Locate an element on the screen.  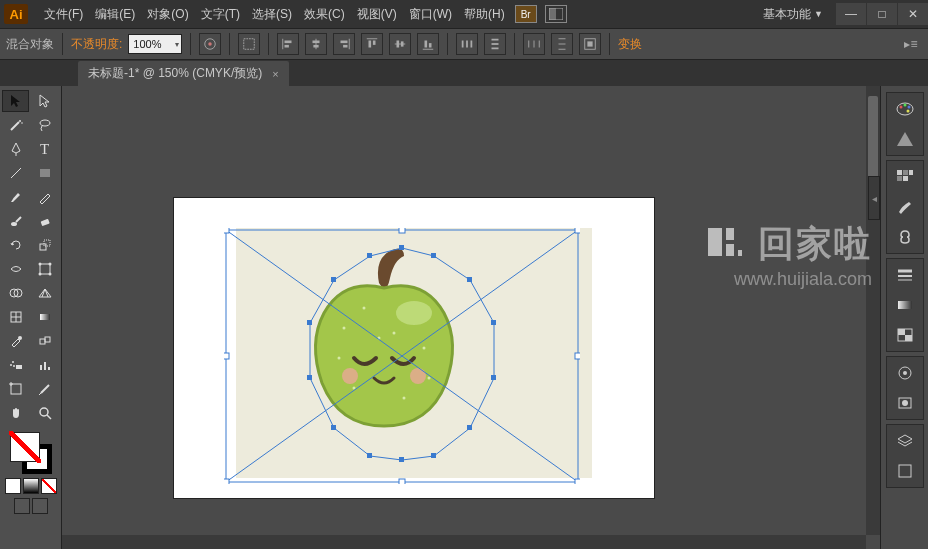
workspace-switcher: 基本功能 ▼ is located at coordinates (793, 14).